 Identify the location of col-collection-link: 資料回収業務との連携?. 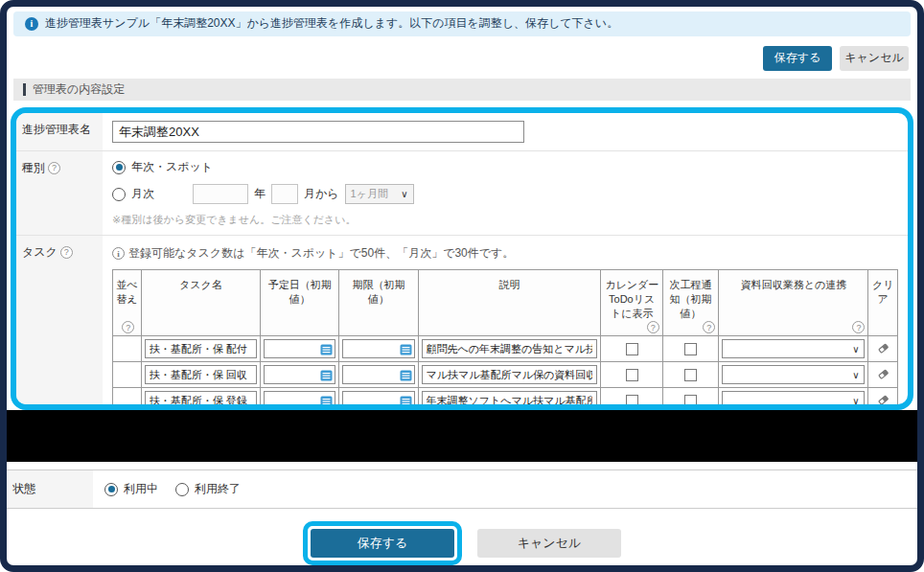
(794, 303).